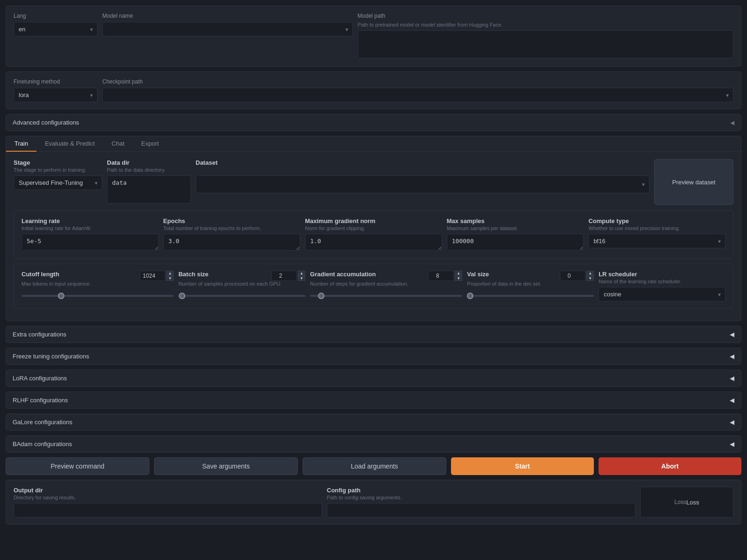 This screenshot has height=560, width=747. Describe the element at coordinates (289, 276) in the screenshot. I see `batch-size-spinbox: ▲ ▼` at that location.